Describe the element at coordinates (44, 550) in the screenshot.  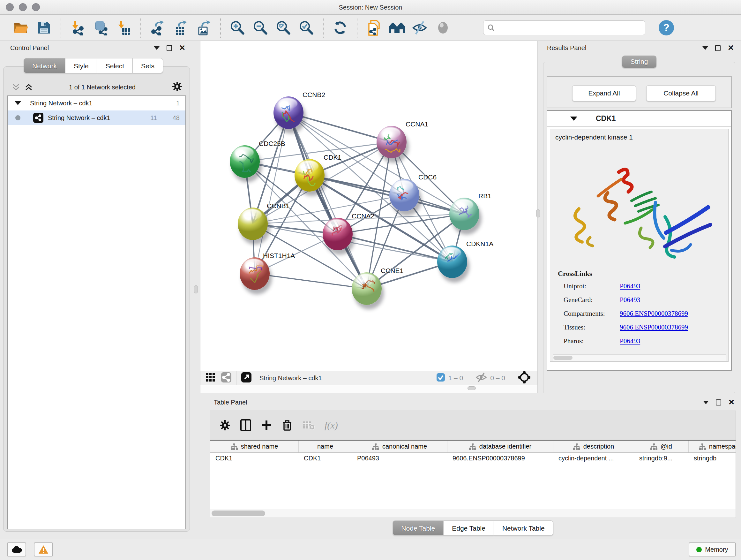
I see `warnings-button` at that location.